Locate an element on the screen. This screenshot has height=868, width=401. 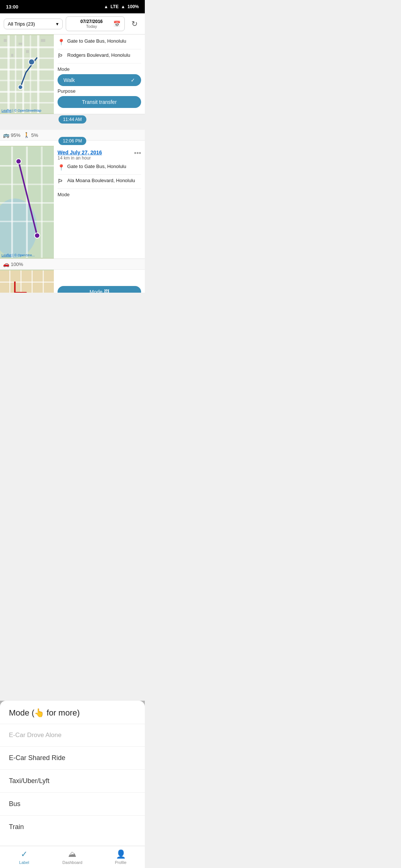
time-bubble-1: 11:44 AM is located at coordinates (73, 119).